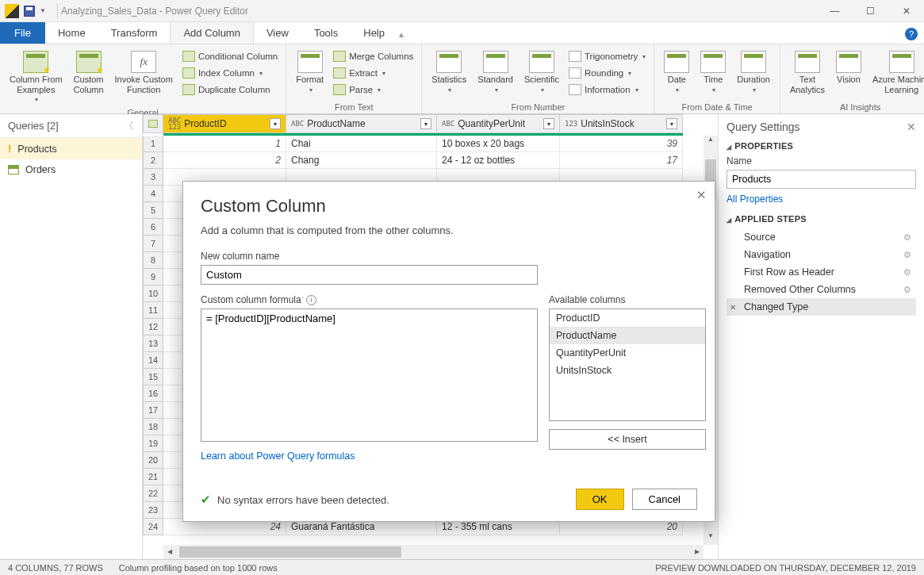  What do you see at coordinates (370, 375) in the screenshot?
I see `formula-input: = [ProductID][ProductName]` at bounding box center [370, 375].